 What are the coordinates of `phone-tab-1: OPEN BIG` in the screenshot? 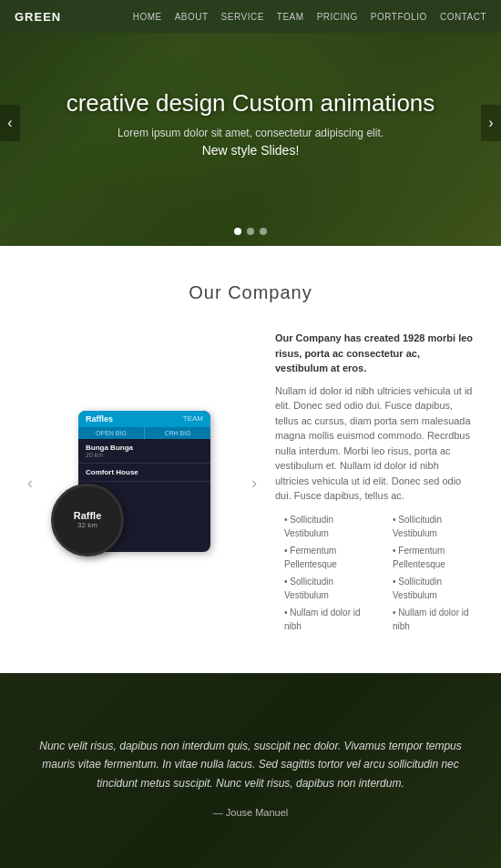 It's located at (111, 434).